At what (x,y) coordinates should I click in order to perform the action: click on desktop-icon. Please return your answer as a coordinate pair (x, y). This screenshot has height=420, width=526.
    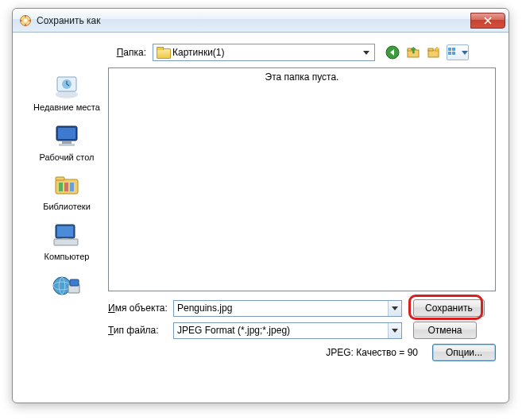
    Looking at the image, I should click on (67, 137).